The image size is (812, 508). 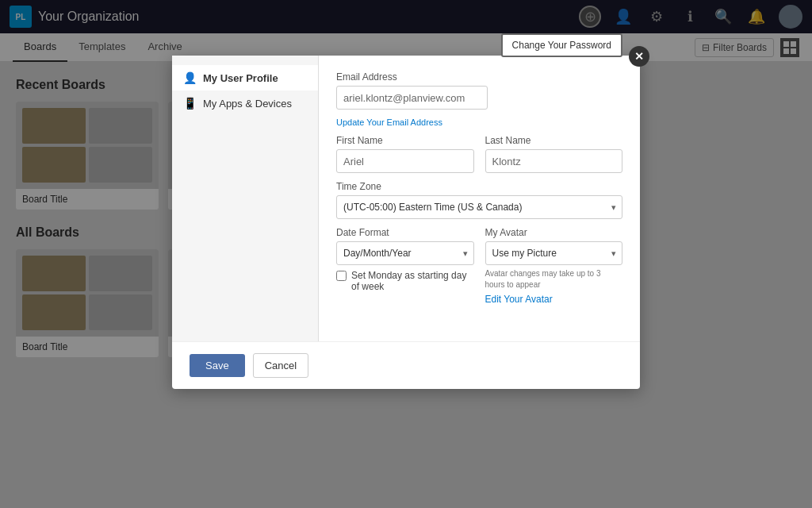 What do you see at coordinates (412, 281) in the screenshot?
I see `monday-label-text: Set Monday as starting day of week` at bounding box center [412, 281].